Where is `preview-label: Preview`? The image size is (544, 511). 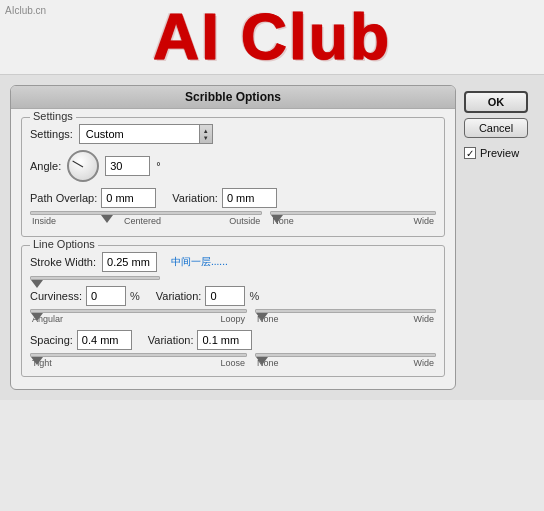 preview-label: Preview is located at coordinates (500, 153).